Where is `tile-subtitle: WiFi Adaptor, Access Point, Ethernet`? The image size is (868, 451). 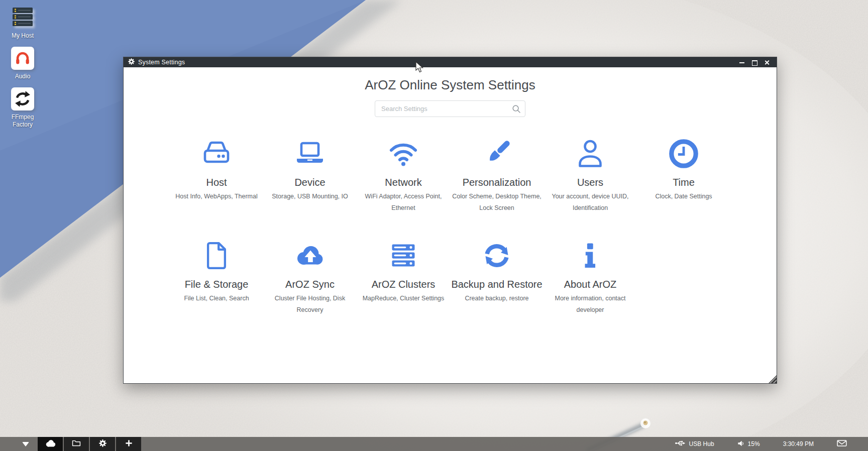 tile-subtitle: WiFi Adaptor, Access Point, Ethernet is located at coordinates (403, 202).